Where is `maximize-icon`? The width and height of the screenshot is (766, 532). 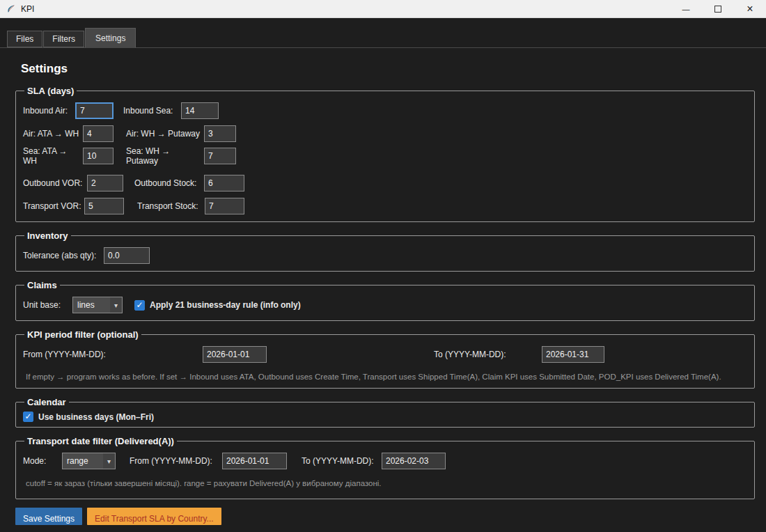
maximize-icon is located at coordinates (718, 9).